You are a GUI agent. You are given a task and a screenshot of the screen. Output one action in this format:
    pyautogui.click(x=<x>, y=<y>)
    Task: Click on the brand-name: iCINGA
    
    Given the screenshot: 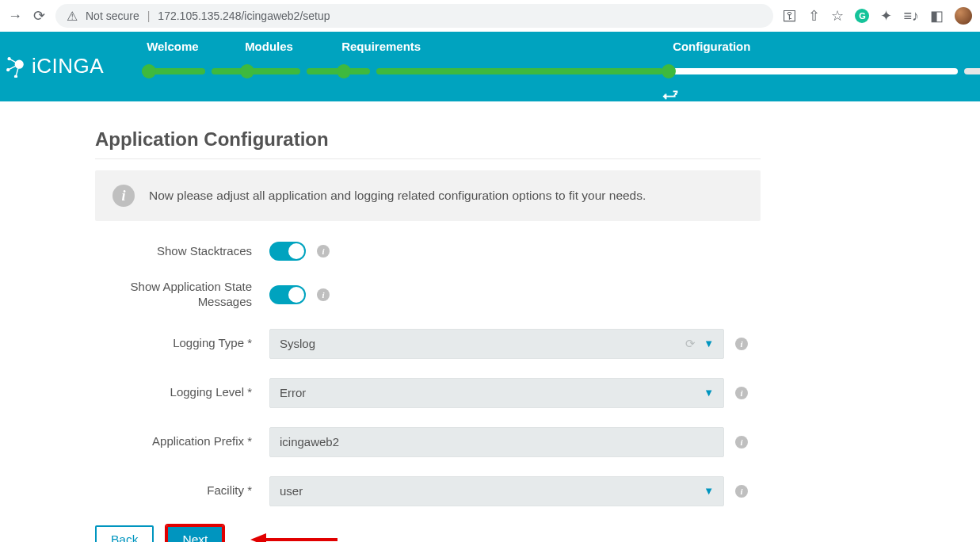 What is the action you would take?
    pyautogui.click(x=68, y=67)
    